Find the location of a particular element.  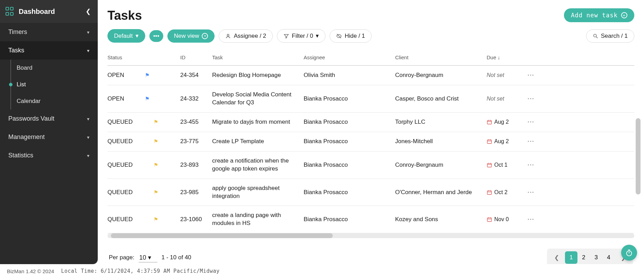

status-text: OPEN is located at coordinates (116, 99).